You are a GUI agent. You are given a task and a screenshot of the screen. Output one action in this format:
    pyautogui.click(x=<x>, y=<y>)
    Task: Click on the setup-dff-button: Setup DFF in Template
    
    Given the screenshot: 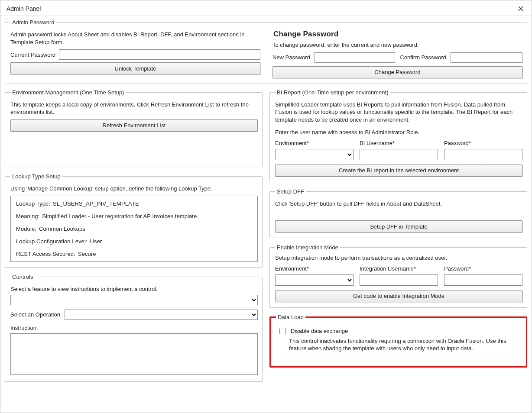 What is the action you would take?
    pyautogui.click(x=399, y=226)
    